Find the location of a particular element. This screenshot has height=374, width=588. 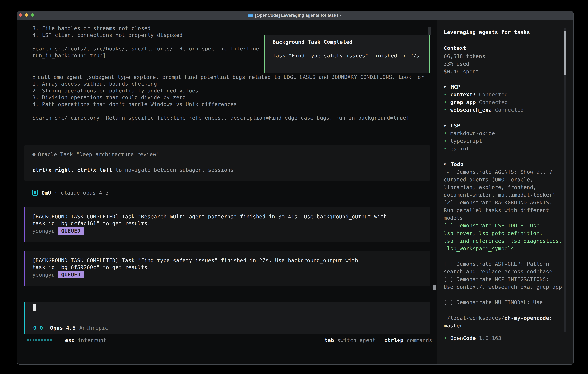

workspace-path: ~/local-workspaces/ oh-my-opencode: is located at coordinates (498, 318).